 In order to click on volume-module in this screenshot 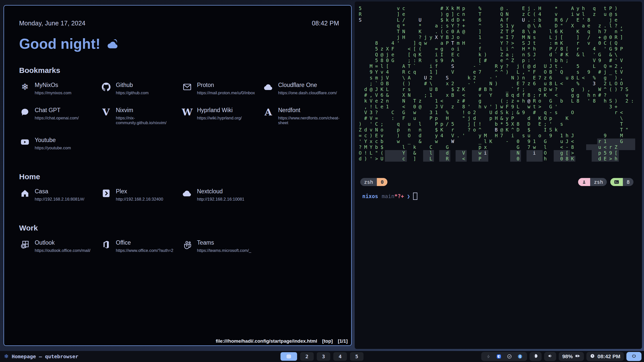, I will do `click(550, 356)`.